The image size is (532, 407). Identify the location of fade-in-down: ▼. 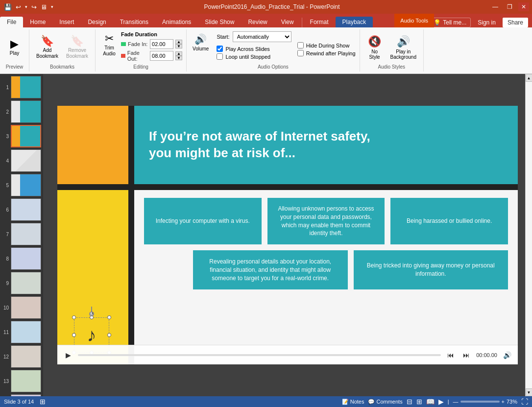
(179, 46).